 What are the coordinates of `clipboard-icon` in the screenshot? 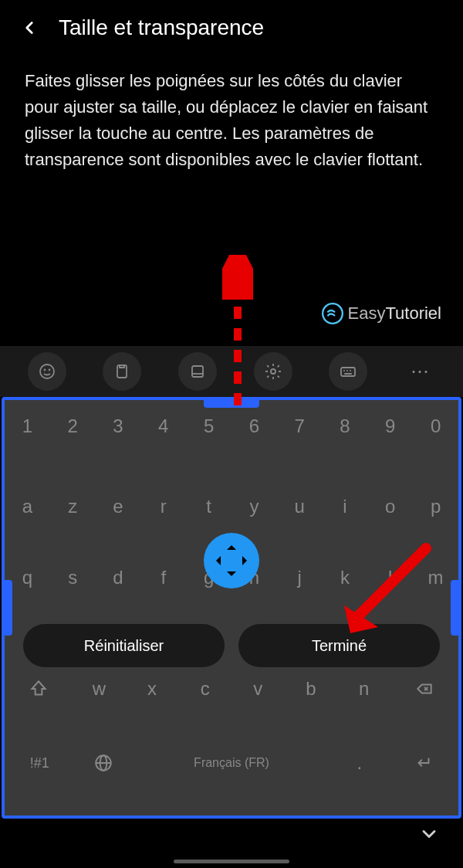 It's located at (122, 371).